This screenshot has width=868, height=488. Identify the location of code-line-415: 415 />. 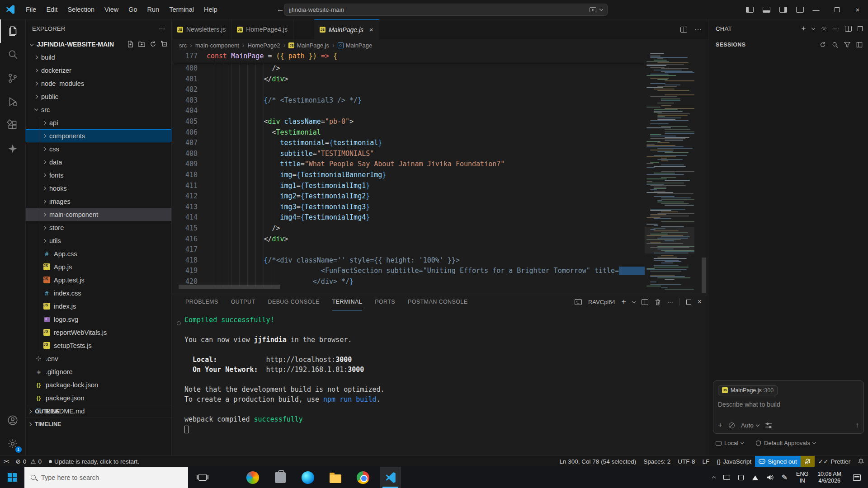
(440, 229).